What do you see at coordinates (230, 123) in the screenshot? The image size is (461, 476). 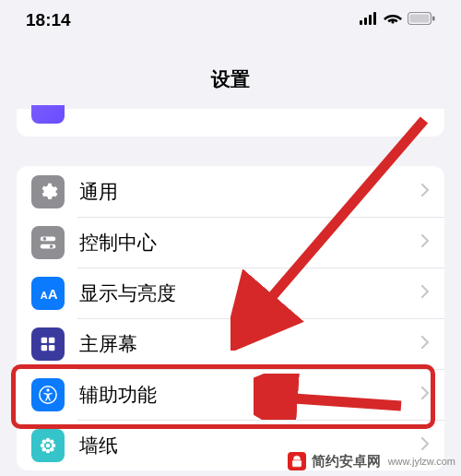 I see `previous-group-partial` at bounding box center [230, 123].